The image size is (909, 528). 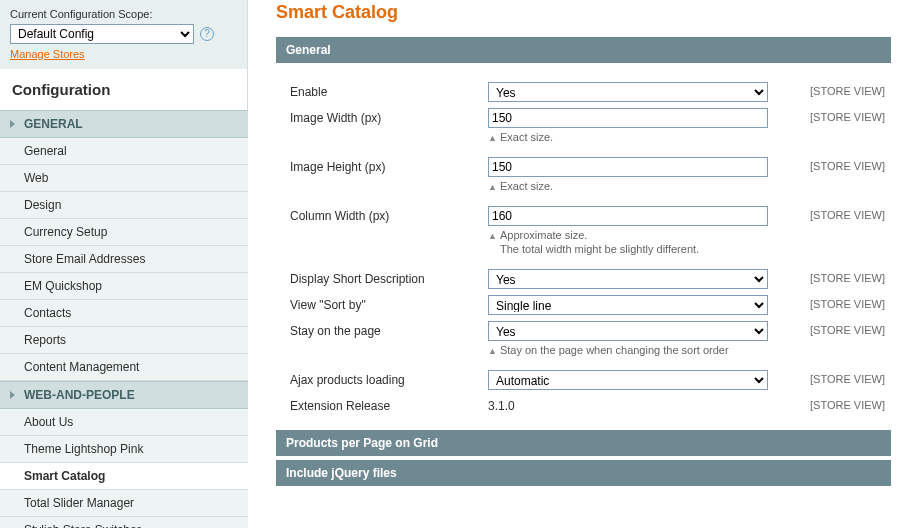 I want to click on help-icon: ?, so click(x=207, y=34).